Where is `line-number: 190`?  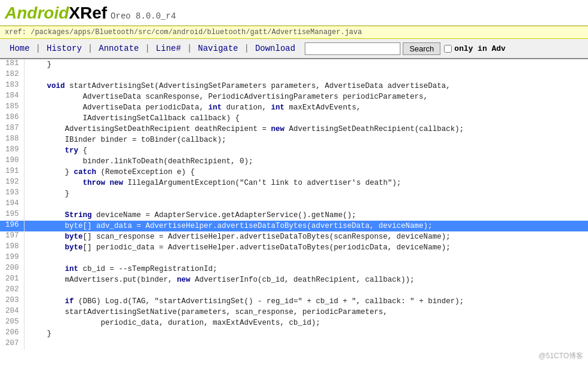
line-number: 190 is located at coordinates (12, 161).